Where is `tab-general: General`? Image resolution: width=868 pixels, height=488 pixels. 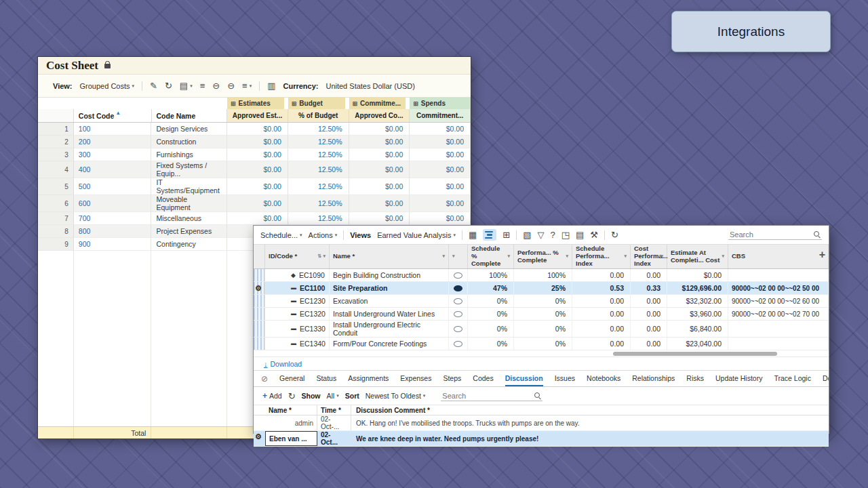
tab-general: General is located at coordinates (292, 379).